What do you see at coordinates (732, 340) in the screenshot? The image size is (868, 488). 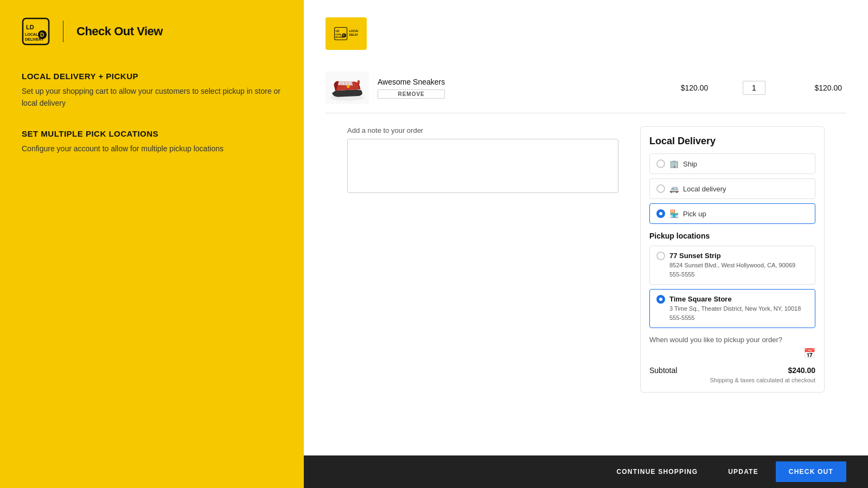 I see `pickup-time-label: When would you like to pickup your order…` at bounding box center [732, 340].